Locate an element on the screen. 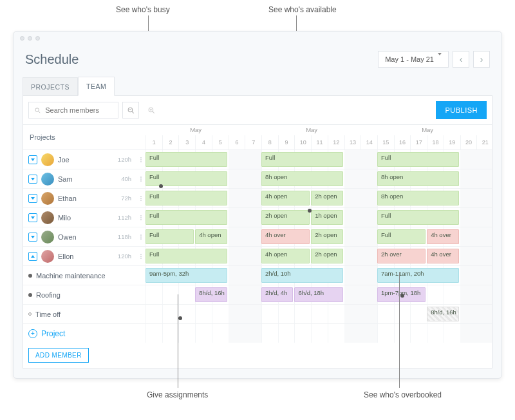 Image resolution: width=515 pixels, height=420 pixels. member-name: Milo is located at coordinates (64, 218).